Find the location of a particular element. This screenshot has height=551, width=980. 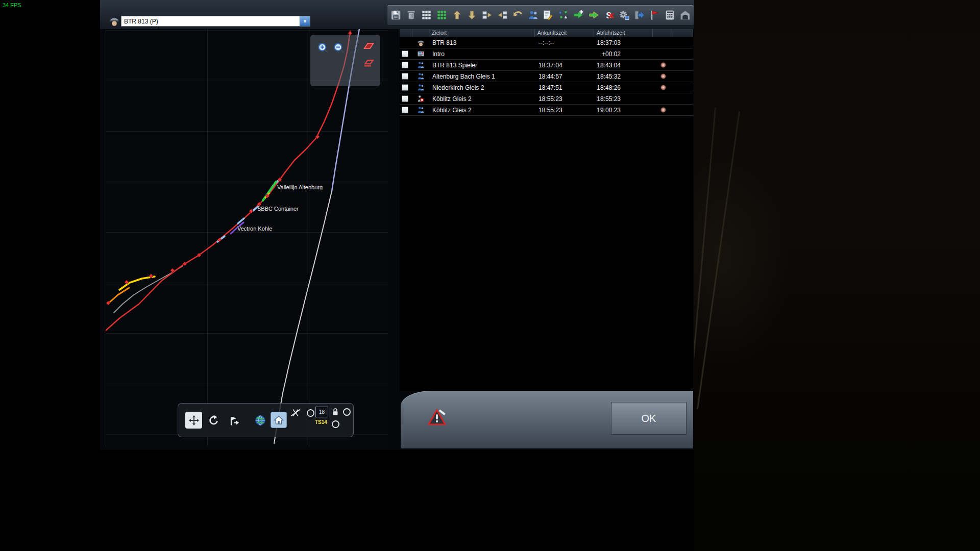

schedule-row: Altenburg Bach Gleis 118:44:5718:45:32 is located at coordinates (546, 77).